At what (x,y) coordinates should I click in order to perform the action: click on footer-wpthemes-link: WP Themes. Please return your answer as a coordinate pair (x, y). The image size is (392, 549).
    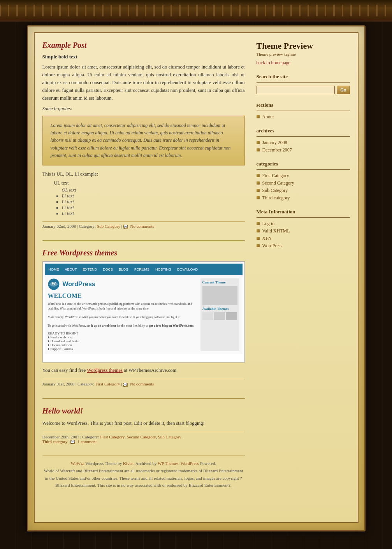
    Looking at the image, I should click on (168, 463).